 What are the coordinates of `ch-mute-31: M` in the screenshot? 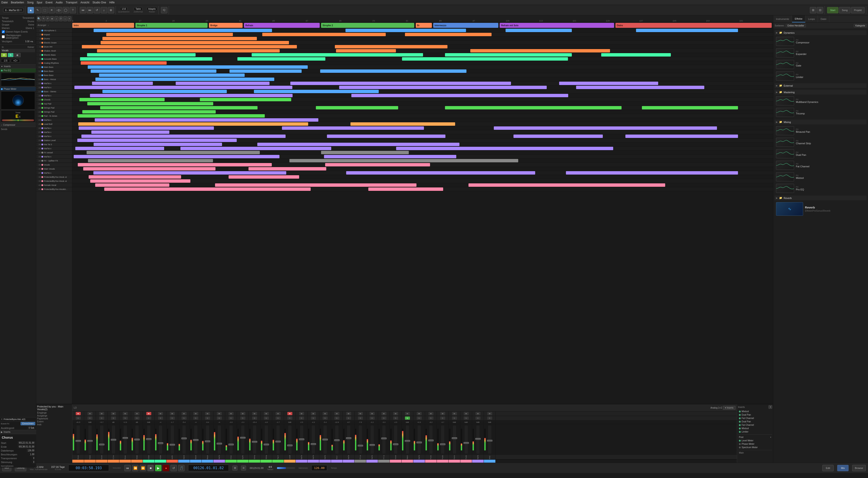 It's located at (443, 414).